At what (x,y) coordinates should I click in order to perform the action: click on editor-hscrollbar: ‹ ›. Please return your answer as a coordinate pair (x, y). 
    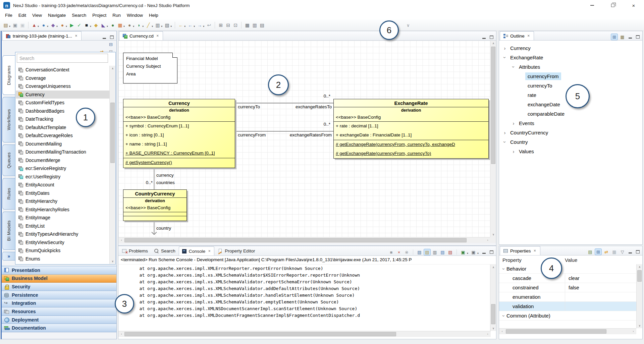
    Looking at the image, I should click on (305, 240).